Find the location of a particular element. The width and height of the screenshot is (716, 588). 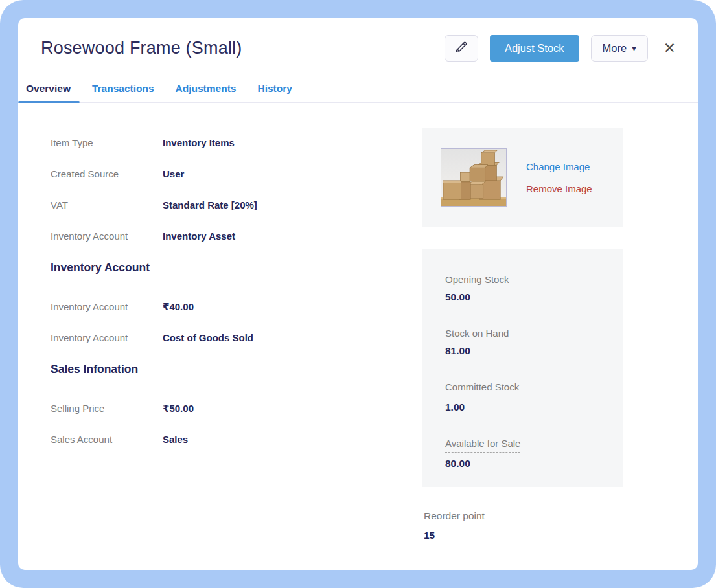

edit-button is located at coordinates (461, 48).